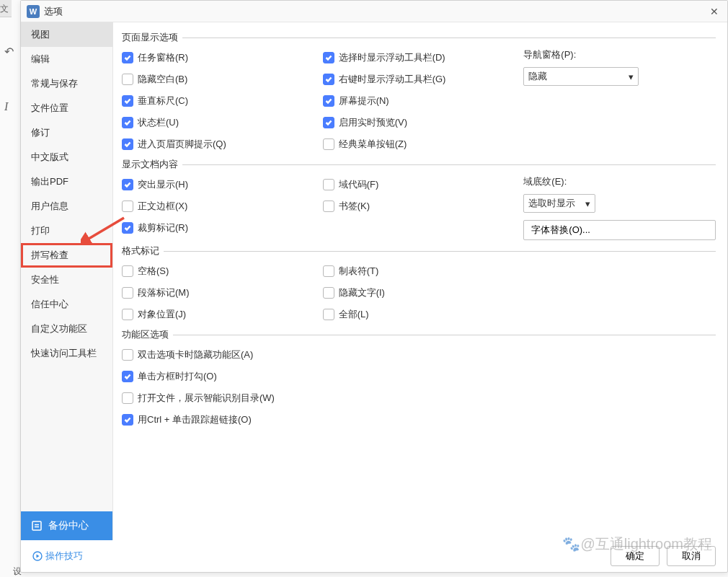  I want to click on nav-pane-select: 隐藏 ▾, so click(581, 76).